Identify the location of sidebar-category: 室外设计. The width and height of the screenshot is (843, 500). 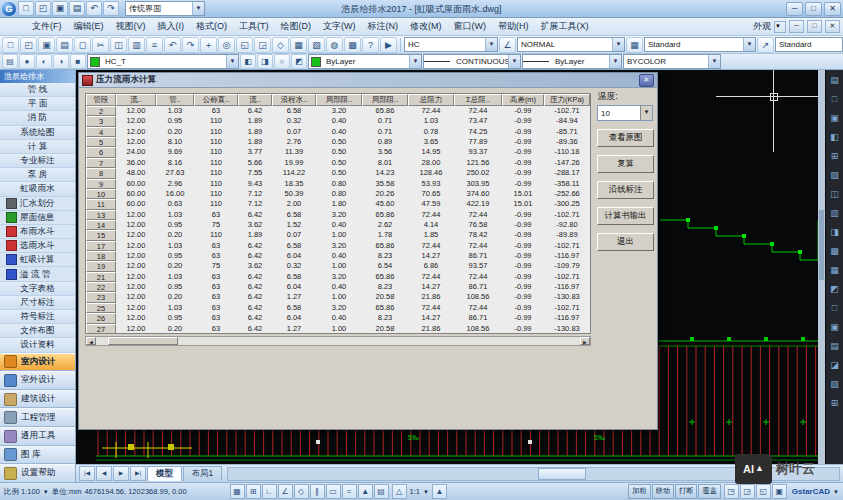
(38, 380).